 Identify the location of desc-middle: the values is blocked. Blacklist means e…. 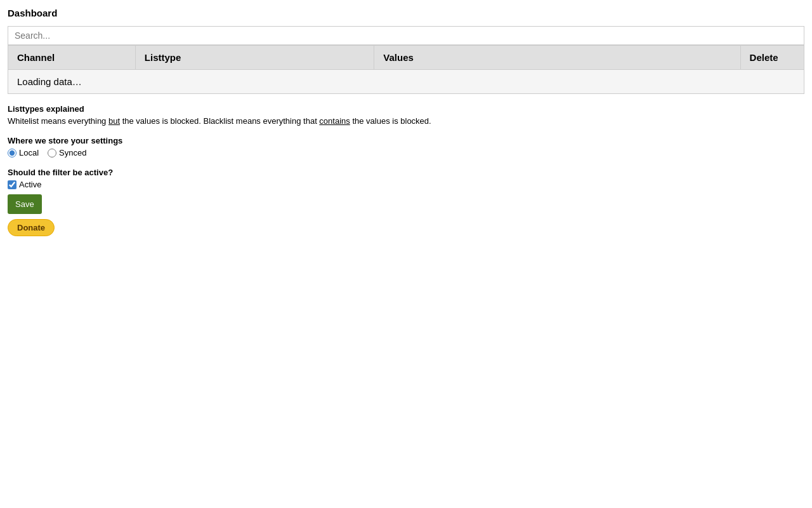
(219, 121).